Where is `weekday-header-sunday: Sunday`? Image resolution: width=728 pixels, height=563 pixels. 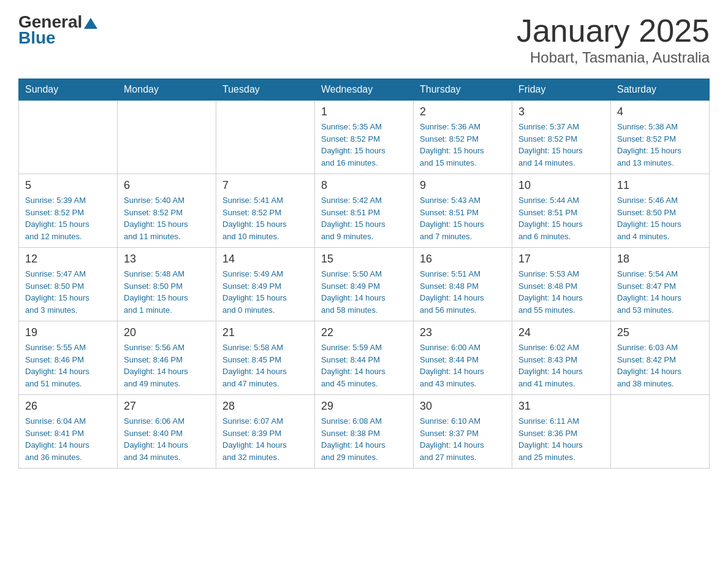
weekday-header-sunday: Sunday is located at coordinates (69, 90).